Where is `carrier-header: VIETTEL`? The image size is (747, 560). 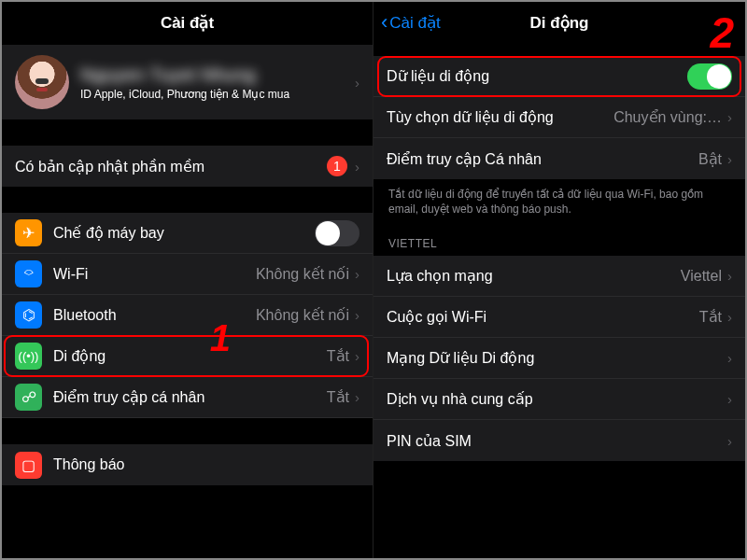
carrier-header: VIETTEL is located at coordinates (559, 238).